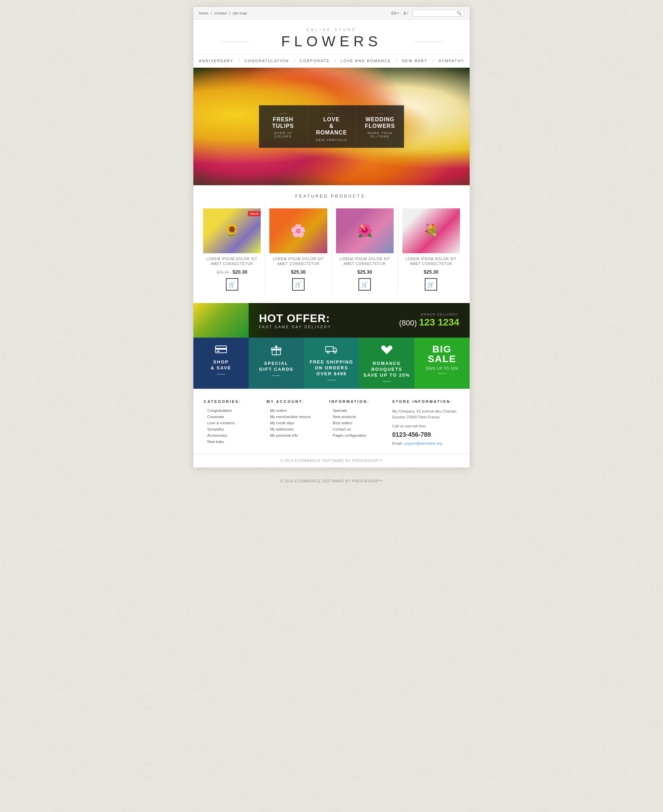 The width and height of the screenshot is (663, 812). What do you see at coordinates (282, 423) in the screenshot?
I see `my-credit-slips-link: My credit slips` at bounding box center [282, 423].